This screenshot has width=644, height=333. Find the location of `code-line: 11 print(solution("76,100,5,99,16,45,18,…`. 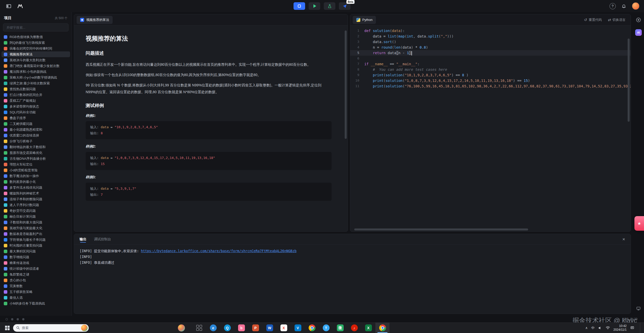

code-line: 11 print(solution("76,100,5,99,16,45,18,… is located at coordinates (490, 86).